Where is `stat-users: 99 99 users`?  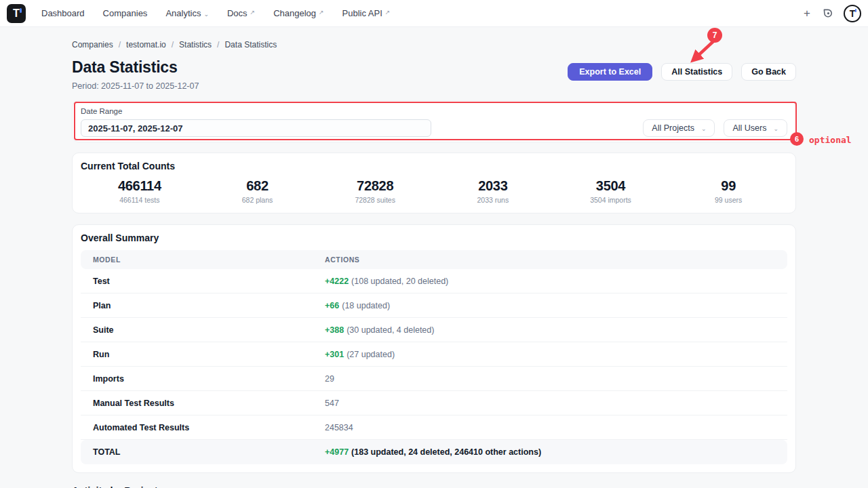 stat-users: 99 99 users is located at coordinates (728, 191).